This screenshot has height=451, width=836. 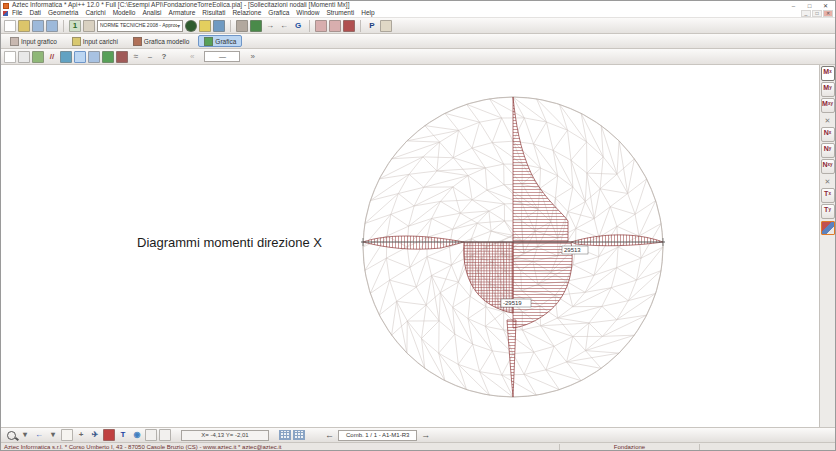 I want to click on fly-view-icon: ✈, so click(x=95, y=435).